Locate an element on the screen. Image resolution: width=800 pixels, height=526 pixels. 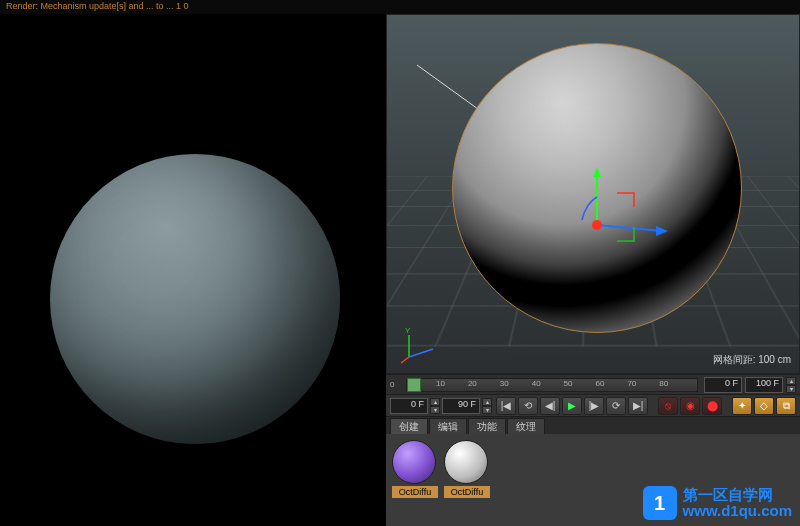
tab-create: 创建 is located at coordinates (409, 426).